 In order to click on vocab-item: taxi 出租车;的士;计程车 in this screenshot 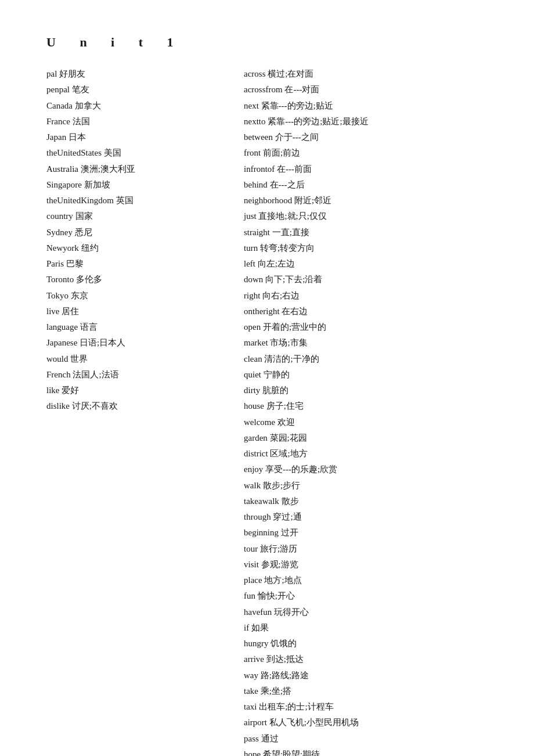, I will do `click(371, 707)`.